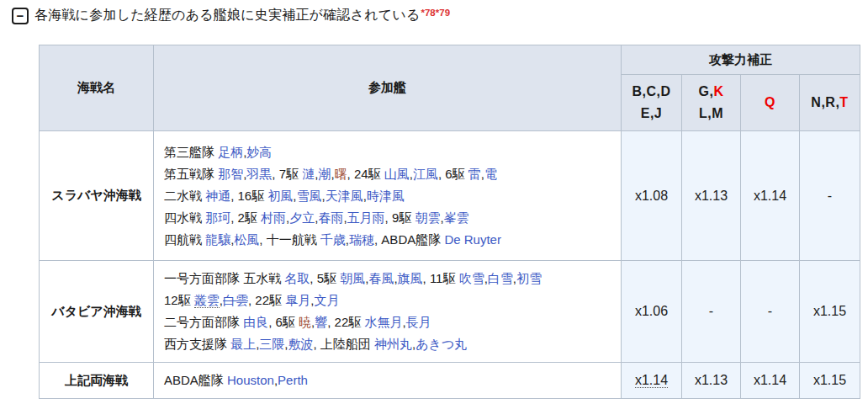 Image resolution: width=868 pixels, height=404 pixels. What do you see at coordinates (321, 322) in the screenshot?
I see `ship-link: 響` at bounding box center [321, 322].